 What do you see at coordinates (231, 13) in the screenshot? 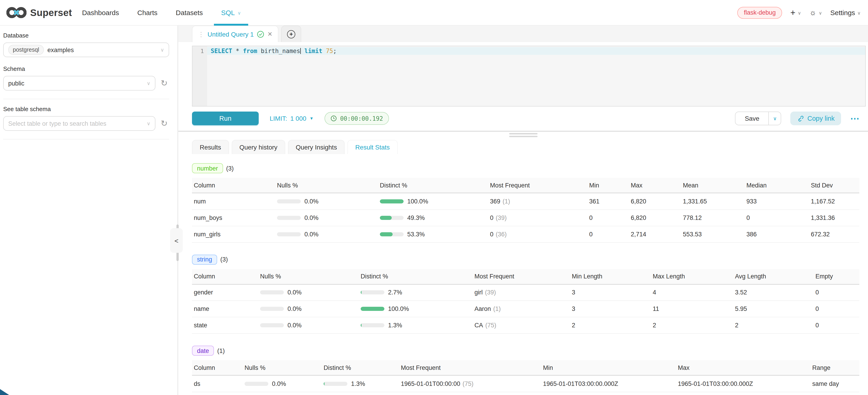
I see `nav-item-sql: SQL∨` at bounding box center [231, 13].